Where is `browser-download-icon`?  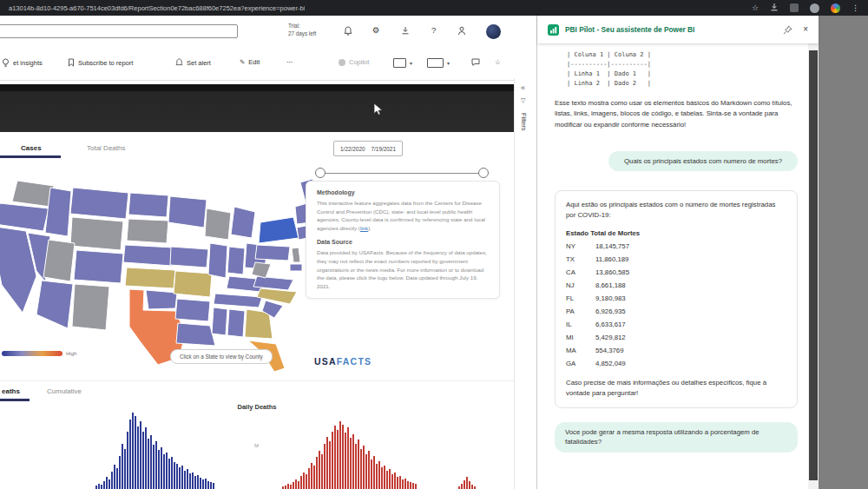 browser-download-icon is located at coordinates (774, 8).